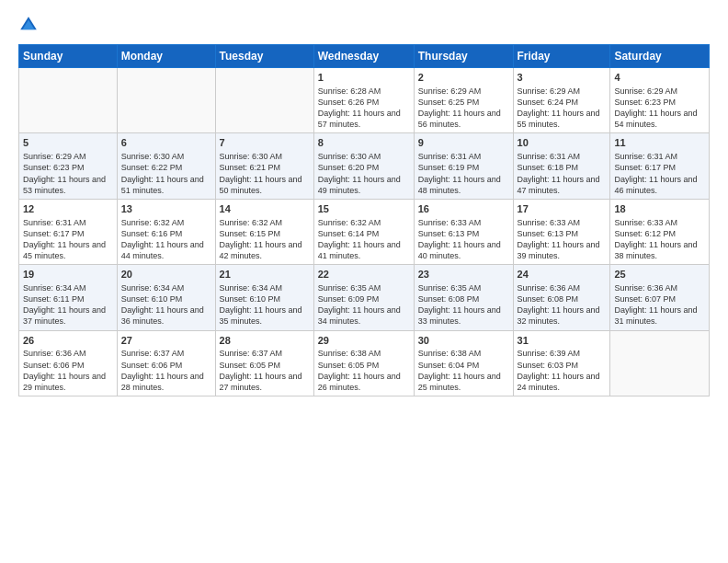 The width and height of the screenshot is (728, 563). Describe the element at coordinates (563, 210) in the screenshot. I see `day-number: 17` at that location.